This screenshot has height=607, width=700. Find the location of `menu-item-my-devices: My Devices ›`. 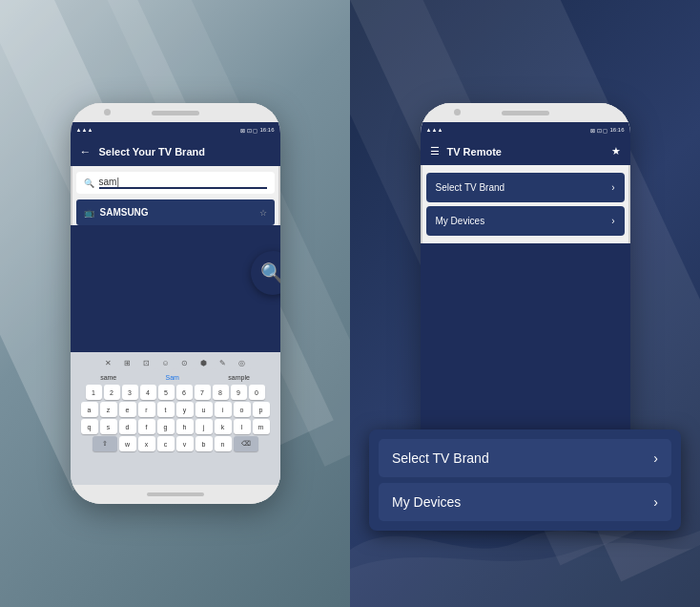

menu-item-my-devices: My Devices › is located at coordinates (525, 221).